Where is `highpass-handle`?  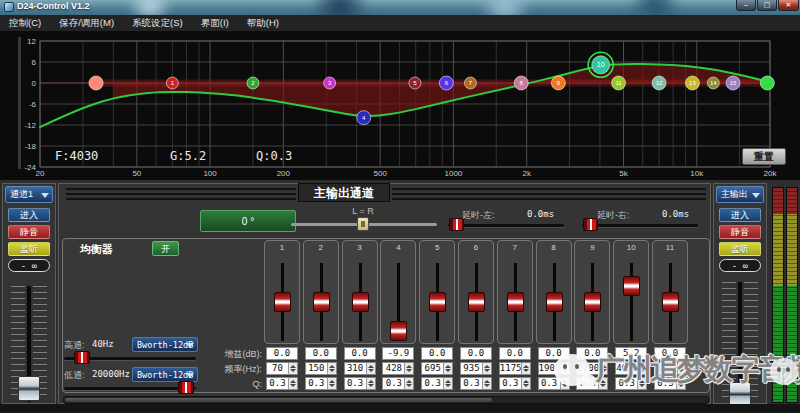 highpass-handle is located at coordinates (82, 358).